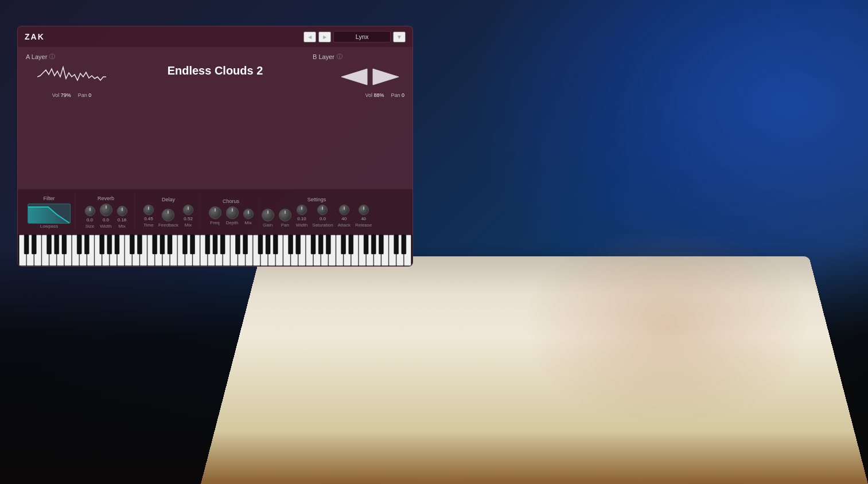 This screenshot has width=868, height=484. I want to click on layers-row: A Layer ⓘ Vol 79% Pan 0 Endless Clouds 2, so click(215, 76).